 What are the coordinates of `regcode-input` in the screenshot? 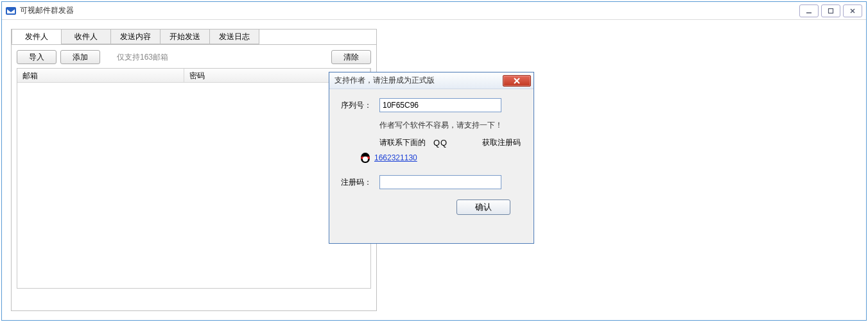 It's located at (440, 182).